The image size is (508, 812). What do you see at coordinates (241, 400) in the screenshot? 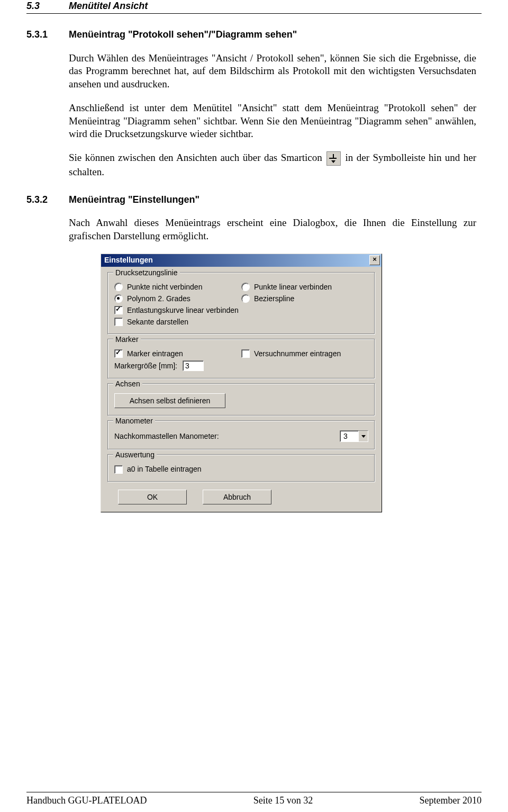
I see `group-achsen: Achsen Achsen selbst definieren` at bounding box center [241, 400].